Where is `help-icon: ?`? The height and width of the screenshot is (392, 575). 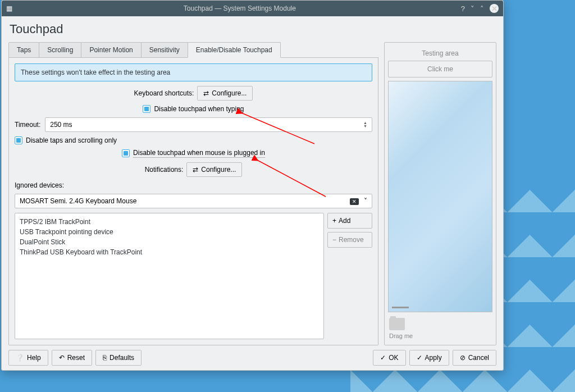
help-icon: ? is located at coordinates (463, 9).